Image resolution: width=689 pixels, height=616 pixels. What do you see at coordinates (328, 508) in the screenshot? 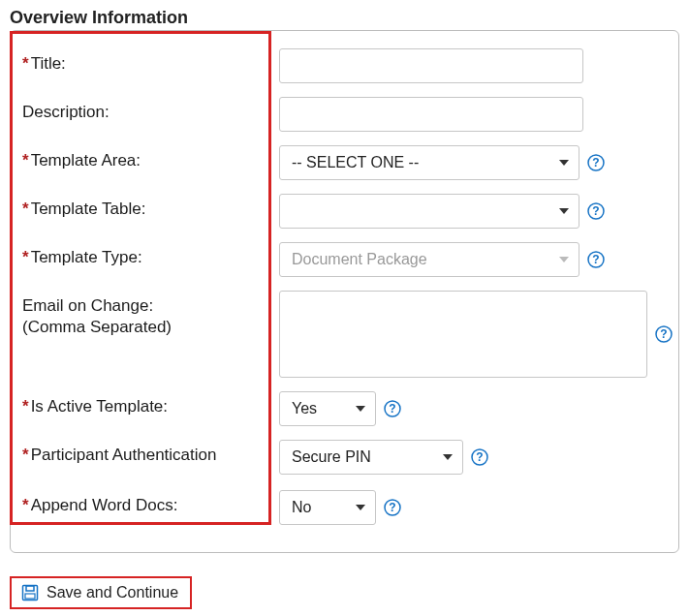
I see `append-word-select: No` at bounding box center [328, 508].